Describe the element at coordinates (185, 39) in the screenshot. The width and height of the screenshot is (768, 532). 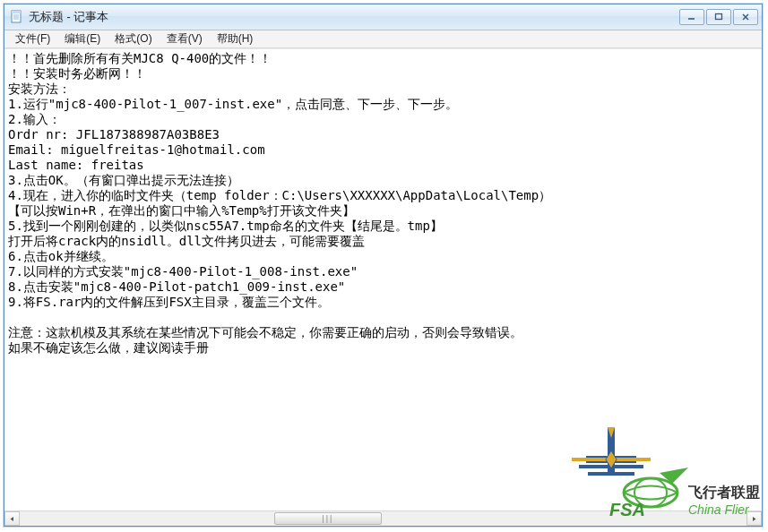
I see `menu-view: 查看(V)` at that location.